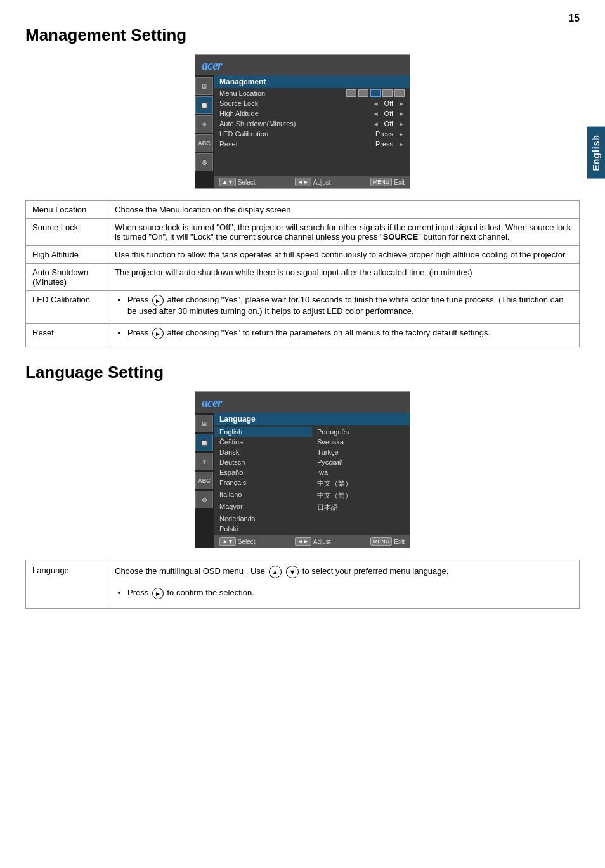 This screenshot has width=605, height=868. Describe the element at coordinates (312, 103) in the screenshot. I see `osd-row-source-lock: Source Lock ◄ Off ►` at that location.